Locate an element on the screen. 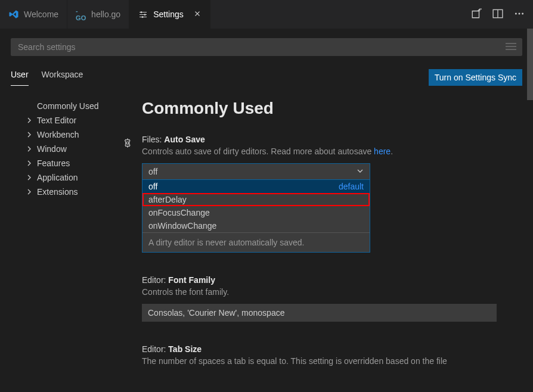 This screenshot has width=533, height=392. open-editor-icon is located at coordinates (476, 14).